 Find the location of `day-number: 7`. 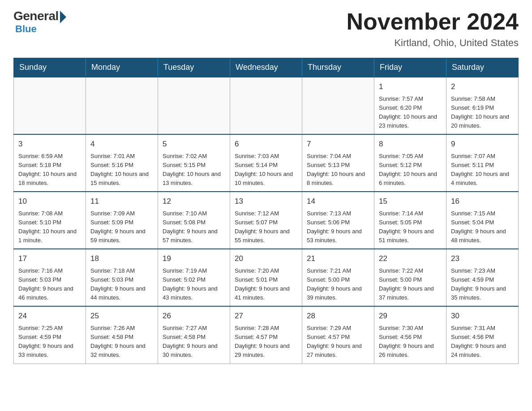

day-number: 7 is located at coordinates (338, 144).